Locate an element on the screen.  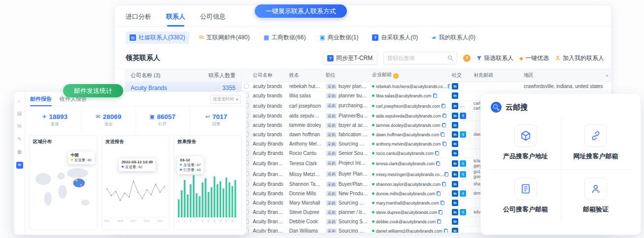
grid-icon: ▦ is located at coordinates (20, 152).